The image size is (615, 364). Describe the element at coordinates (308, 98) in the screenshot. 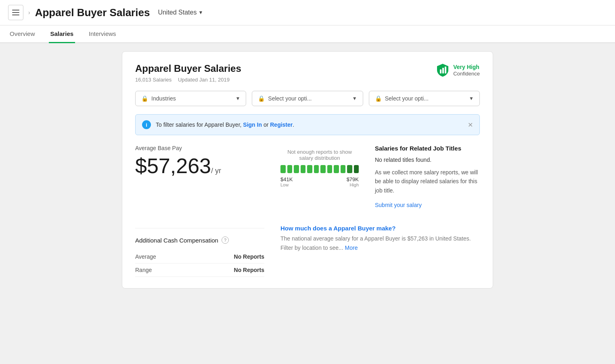

I see `filter-2: 🔒 Select your opti... ▼` at that location.